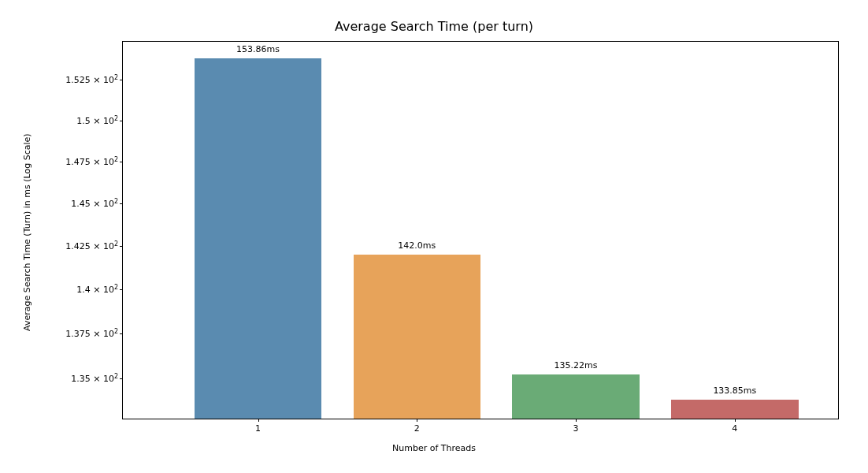 This screenshot has width=868, height=473. What do you see at coordinates (417, 246) in the screenshot?
I see `bar-label-1: 142.0ms` at bounding box center [417, 246].